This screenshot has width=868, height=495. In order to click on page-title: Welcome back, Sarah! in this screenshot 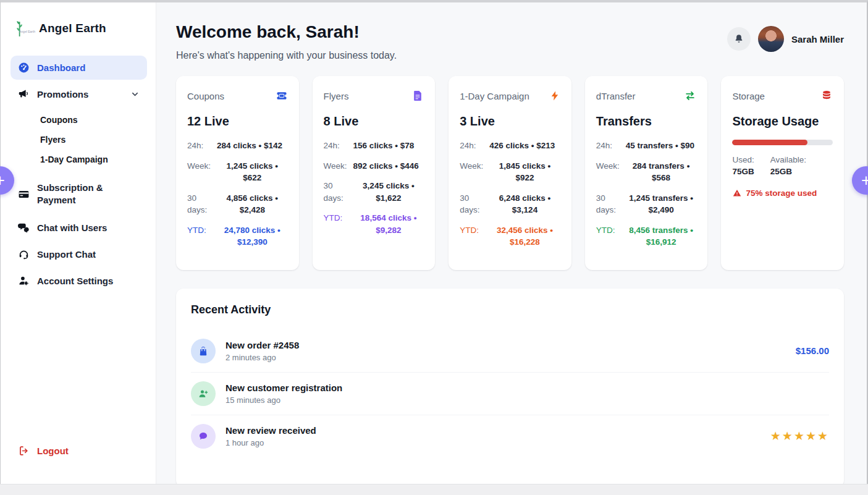, I will do `click(287, 32)`.